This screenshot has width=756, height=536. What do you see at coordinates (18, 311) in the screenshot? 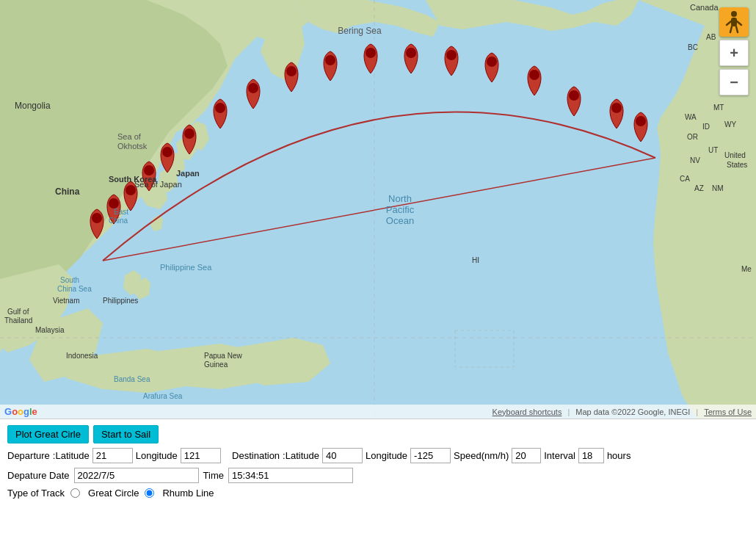
I see `svg-text: Gulf of` at bounding box center [18, 311].